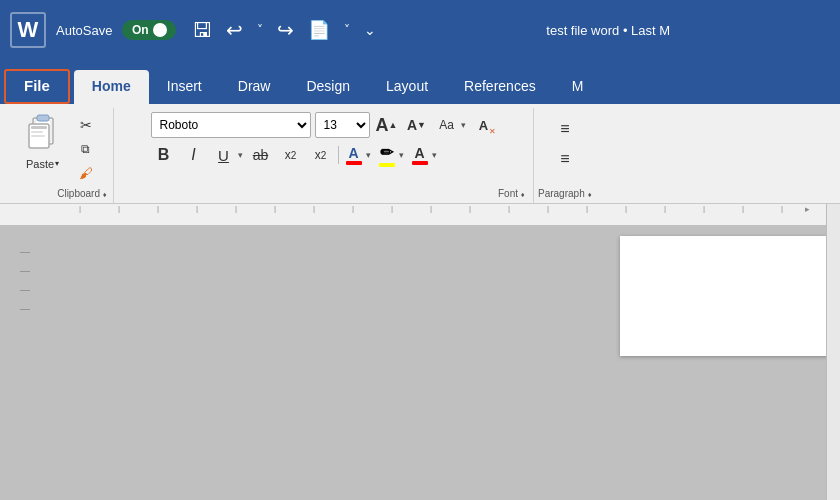 The height and width of the screenshot is (500, 840). What do you see at coordinates (84, 30) in the screenshot?
I see `autosave-label: AutoSave` at bounding box center [84, 30].